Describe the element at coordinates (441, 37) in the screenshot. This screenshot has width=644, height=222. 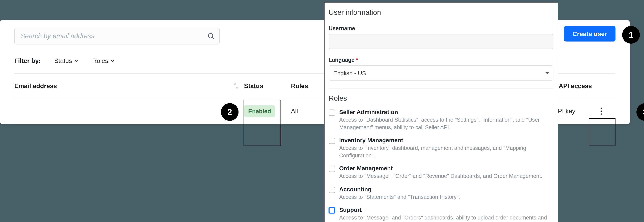
I see `field-username: Username` at that location.